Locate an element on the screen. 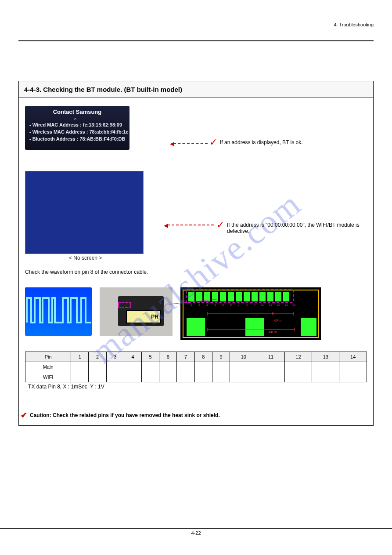 The width and height of the screenshot is (392, 555). header-rule is located at coordinates (196, 41).